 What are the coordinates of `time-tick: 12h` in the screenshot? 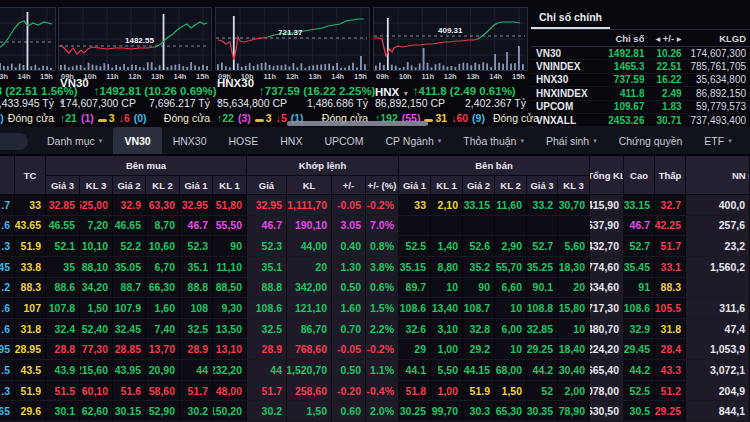 It's located at (292, 77).